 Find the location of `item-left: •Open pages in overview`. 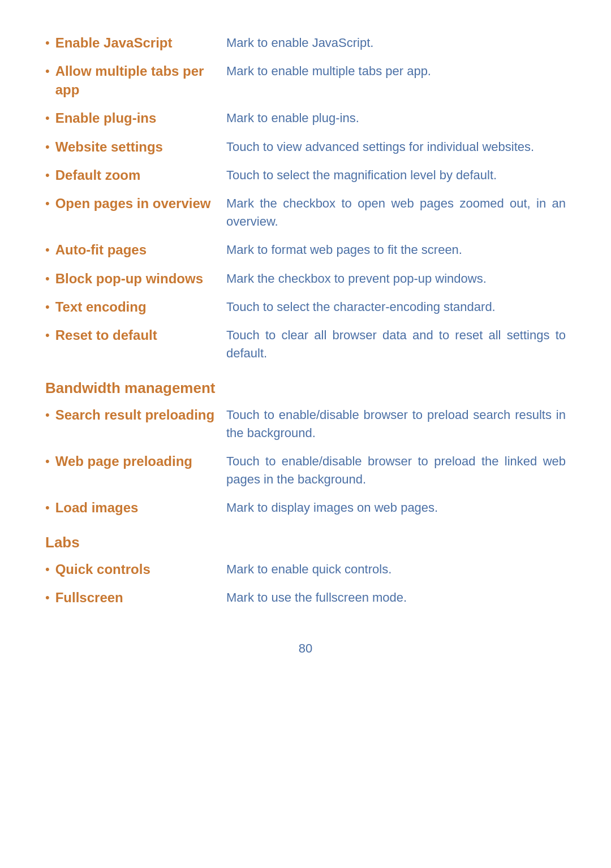

item-left: •Open pages in overview is located at coordinates (136, 204).